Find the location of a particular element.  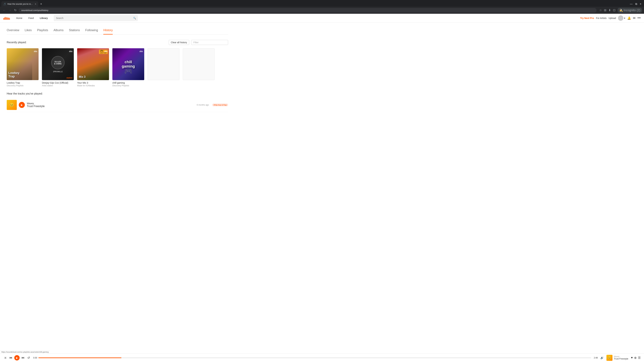

player-title: Trust Freestyle is located at coordinates (621, 359).